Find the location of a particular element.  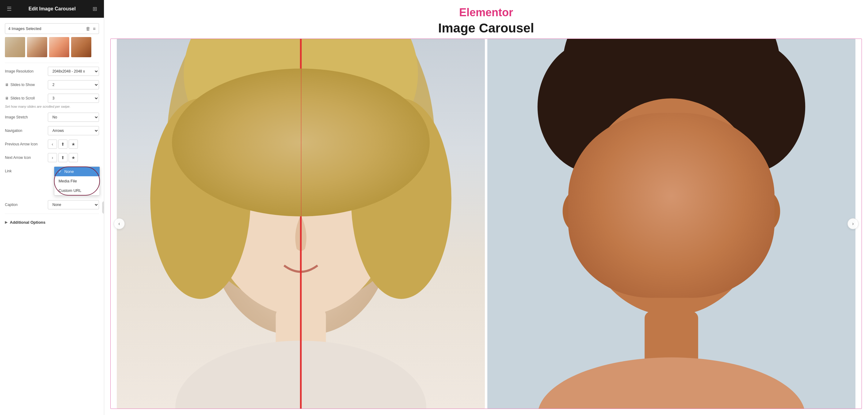

slides-hint: Set how many slides are scrolled per swi… is located at coordinates (52, 106).